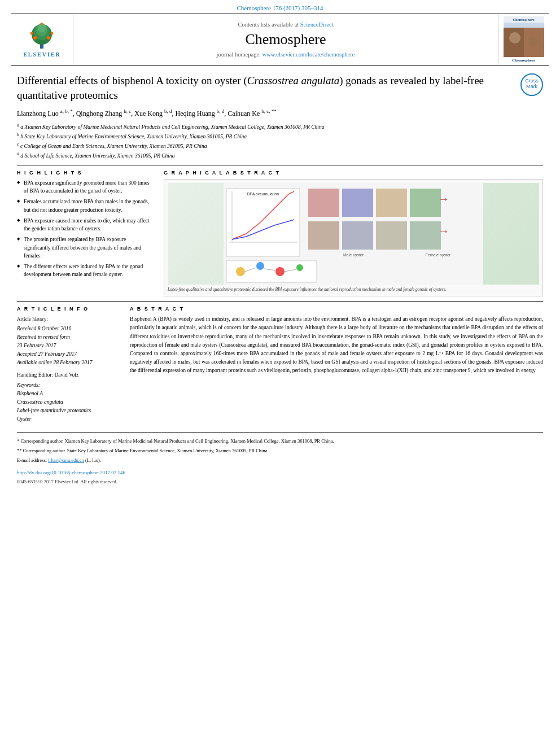 The image size is (560, 747). What do you see at coordinates (68, 341) in the screenshot?
I see `article-history: Article history: Received 8 October 2016…` at bounding box center [68, 341].